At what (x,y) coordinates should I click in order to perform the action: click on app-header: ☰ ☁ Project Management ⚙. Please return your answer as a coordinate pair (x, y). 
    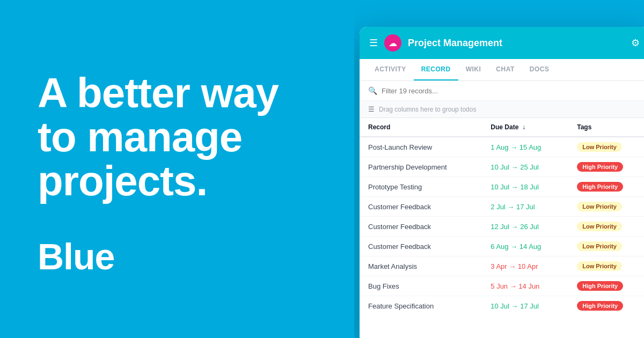
    Looking at the image, I should click on (502, 43).